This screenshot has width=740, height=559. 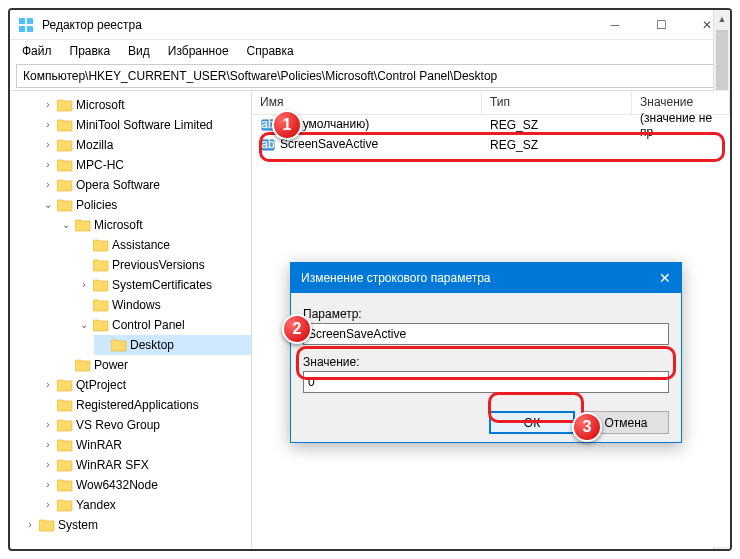 I want to click on tree-item-label: Desktop, so click(x=152, y=345).